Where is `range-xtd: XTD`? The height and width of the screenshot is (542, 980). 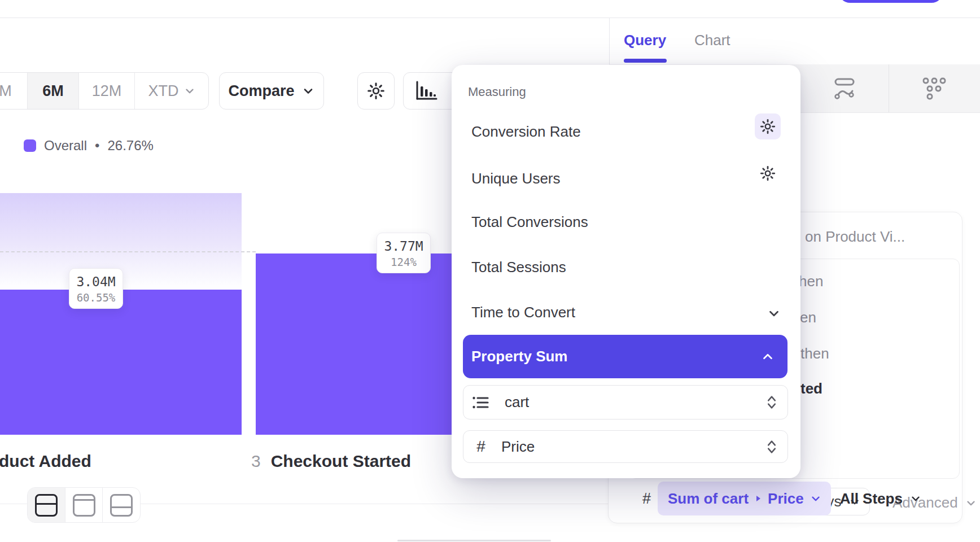 range-xtd: XTD is located at coordinates (172, 91).